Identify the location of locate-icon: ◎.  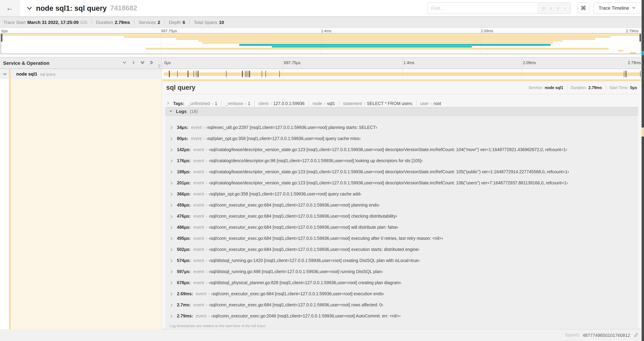
(544, 8).